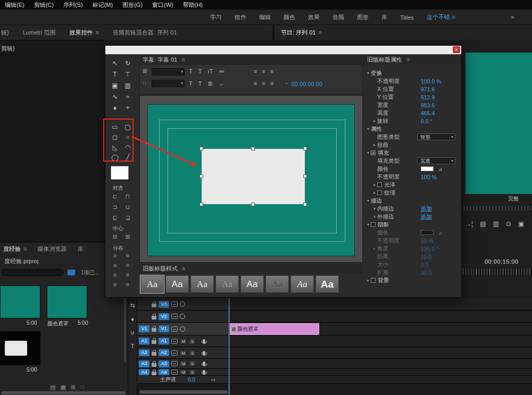 The height and width of the screenshot is (395, 532). I want to click on center-vertical-icon: ⊞, so click(128, 237).